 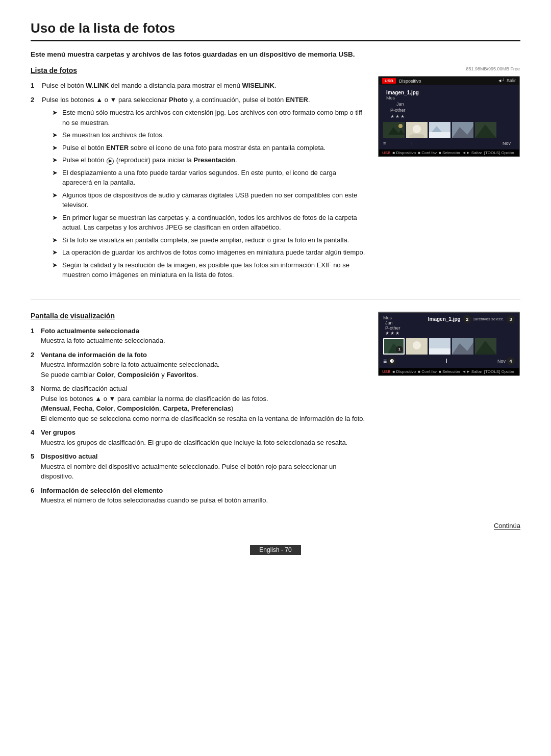 What do you see at coordinates (449, 117) in the screenshot?
I see `tv-content-area: Imagen_1.jpg Mes Jan P-other ★★★` at bounding box center [449, 117].